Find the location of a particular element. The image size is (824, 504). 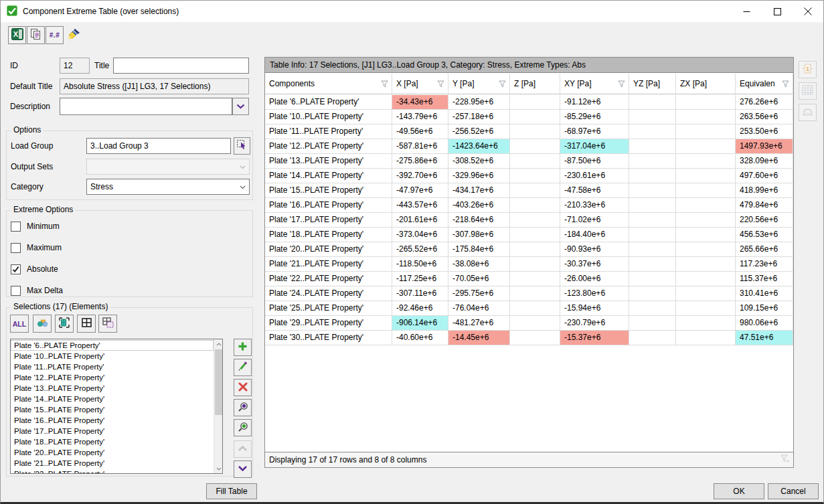

select-all-button: ALL is located at coordinates (19, 324).